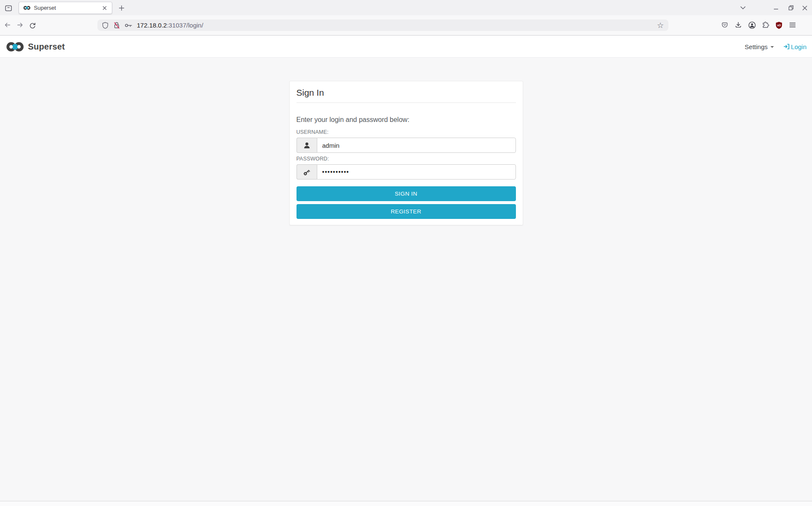  I want to click on account-button, so click(752, 25).